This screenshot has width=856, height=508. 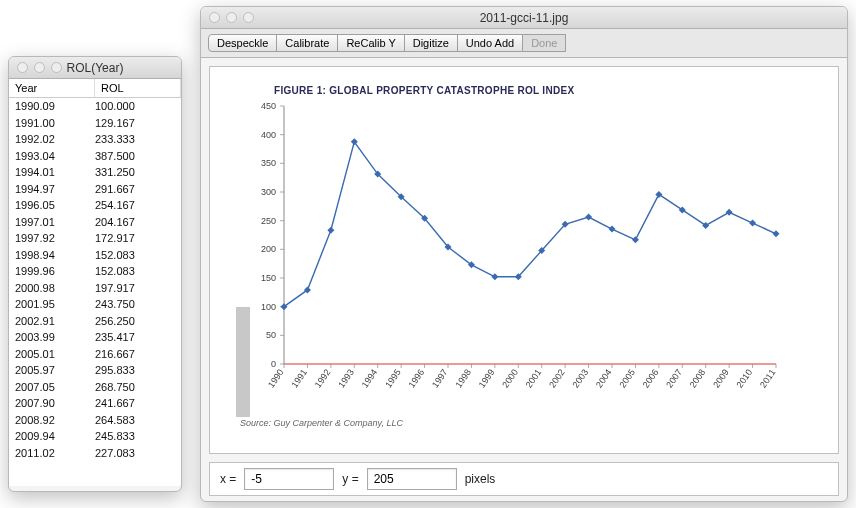 What do you see at coordinates (55, 404) in the screenshot?
I see `cell-year: 2007.90` at bounding box center [55, 404].